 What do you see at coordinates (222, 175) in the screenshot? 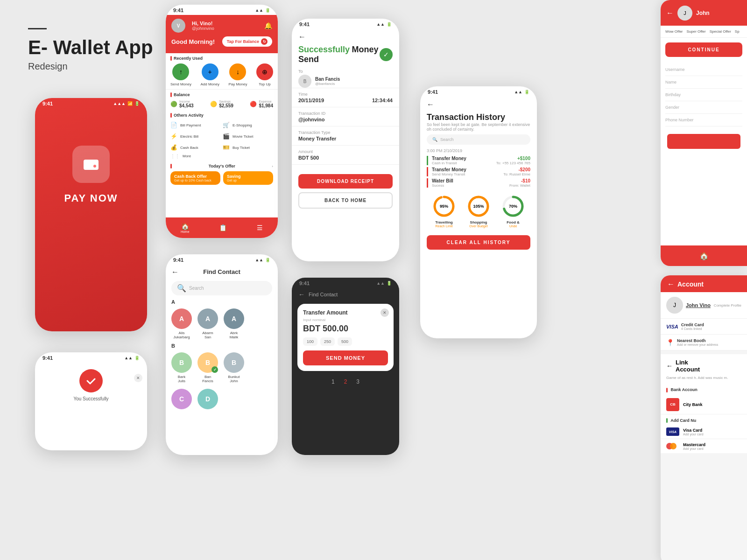
I see `offers-section: Today's Offer › Cash Back Offer Get up t…` at bounding box center [222, 175].